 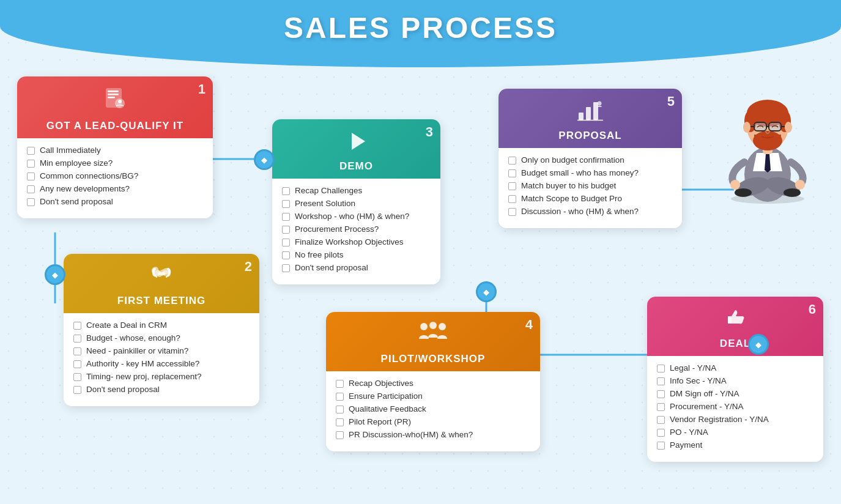 I want to click on list-item: Recap Challenges, so click(x=356, y=191).